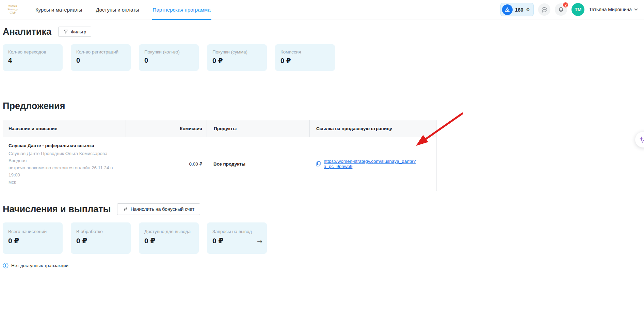 This screenshot has width=644, height=310. What do you see at coordinates (610, 10) in the screenshot?
I see `user-name: Татьяна Мирошина` at bounding box center [610, 10].